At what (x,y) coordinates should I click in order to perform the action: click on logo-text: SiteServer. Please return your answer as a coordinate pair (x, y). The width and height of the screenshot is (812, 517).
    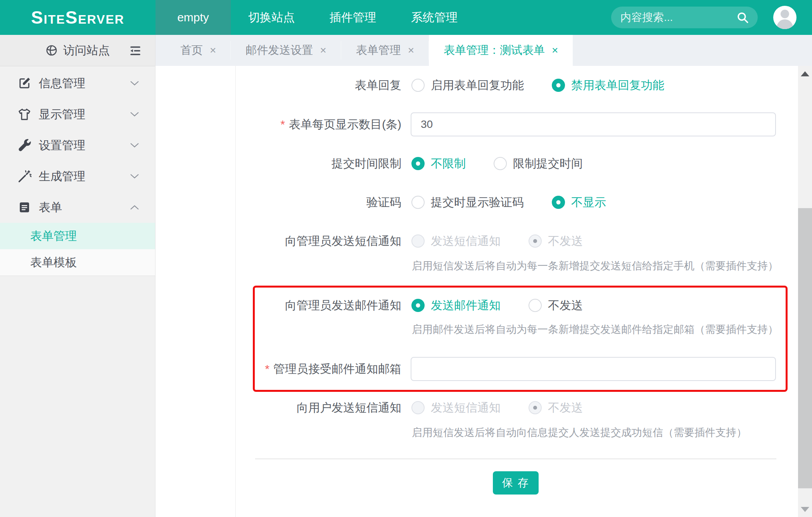
    Looking at the image, I should click on (78, 17).